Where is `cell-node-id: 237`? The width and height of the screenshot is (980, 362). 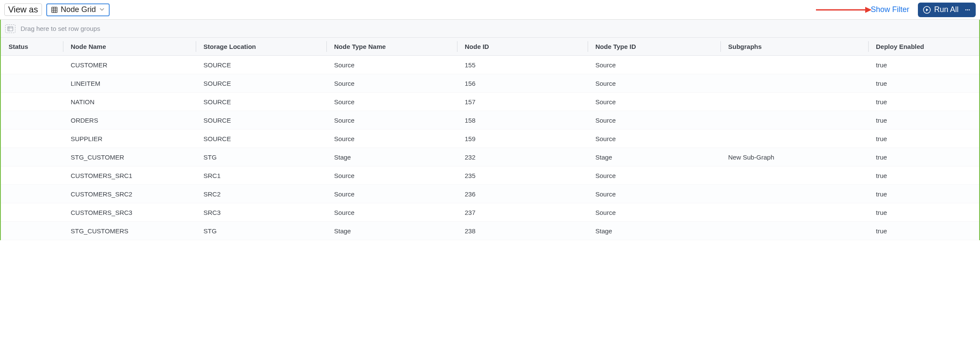
cell-node-id: 237 is located at coordinates (523, 212).